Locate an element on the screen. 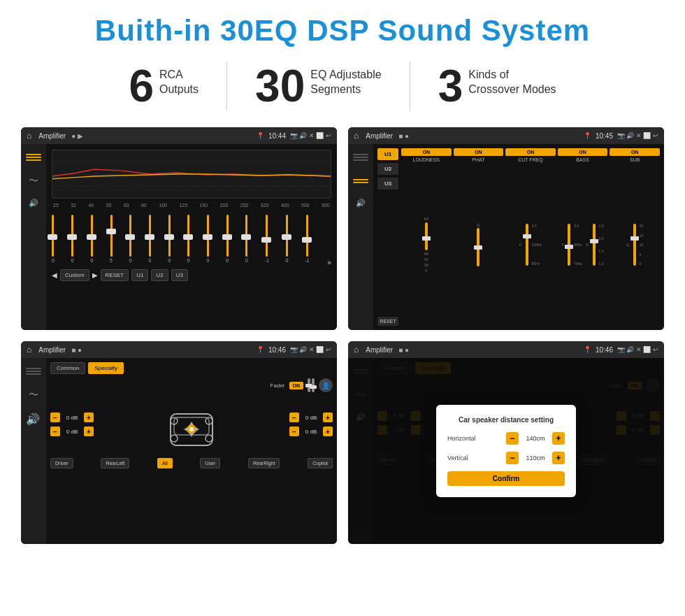  topbar-icons-2: 📍 is located at coordinates (587, 136).